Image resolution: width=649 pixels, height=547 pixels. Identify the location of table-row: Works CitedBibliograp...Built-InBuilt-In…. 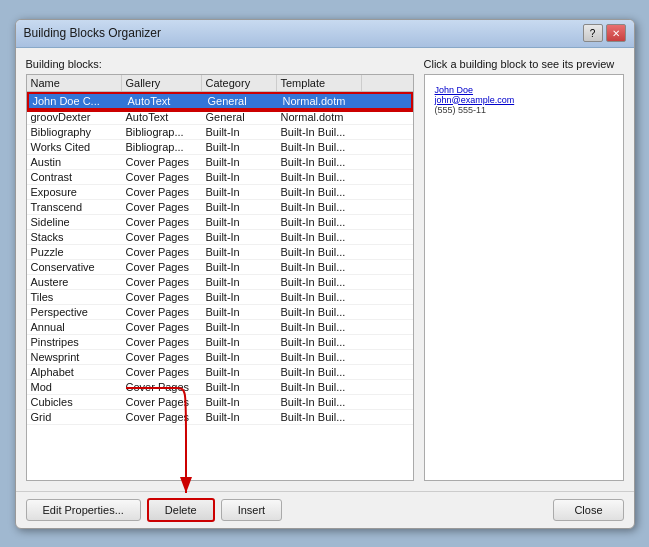
(220, 148).